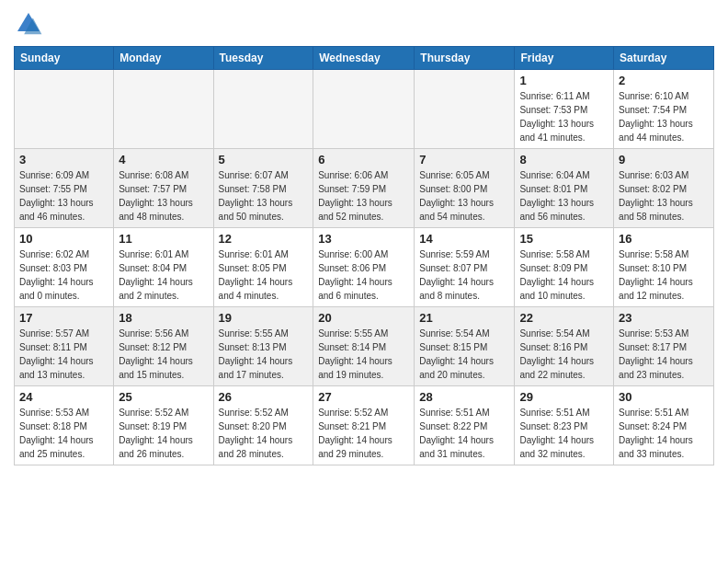 The height and width of the screenshot is (563, 728). I want to click on day-info: and 8 minutes., so click(464, 296).